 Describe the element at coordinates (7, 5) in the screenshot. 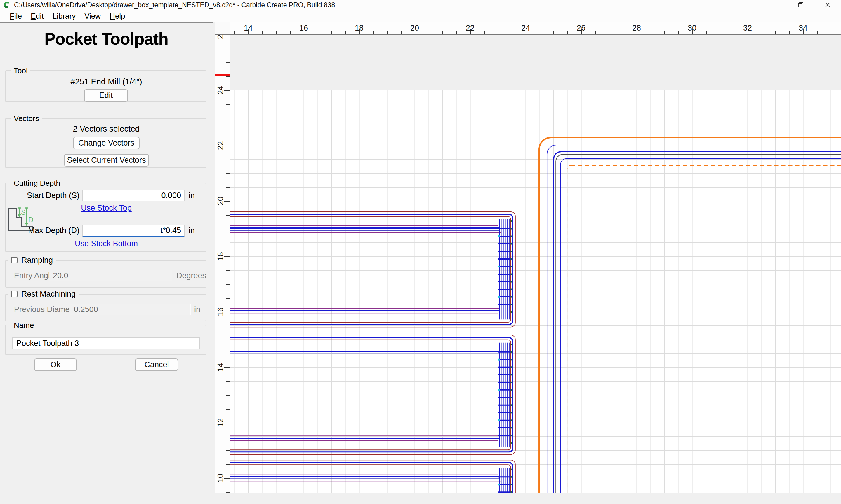

I see `app-logo-icon` at that location.